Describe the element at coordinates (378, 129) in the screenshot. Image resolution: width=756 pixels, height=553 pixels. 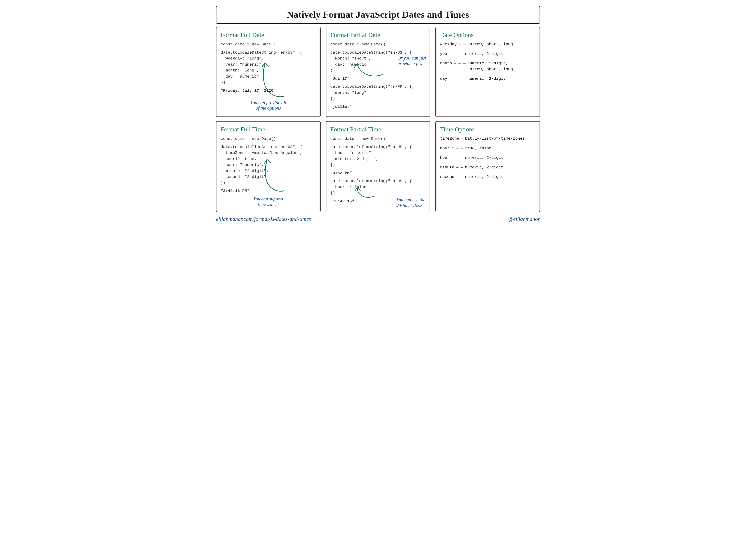
I see `card-title: Format Partial Time` at that location.